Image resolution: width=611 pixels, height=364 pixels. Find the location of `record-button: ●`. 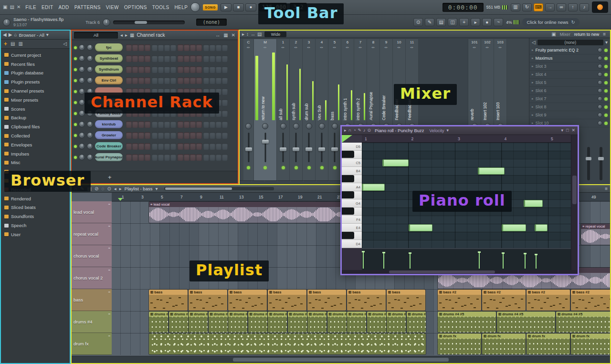

record-button: ● is located at coordinates (251, 8).